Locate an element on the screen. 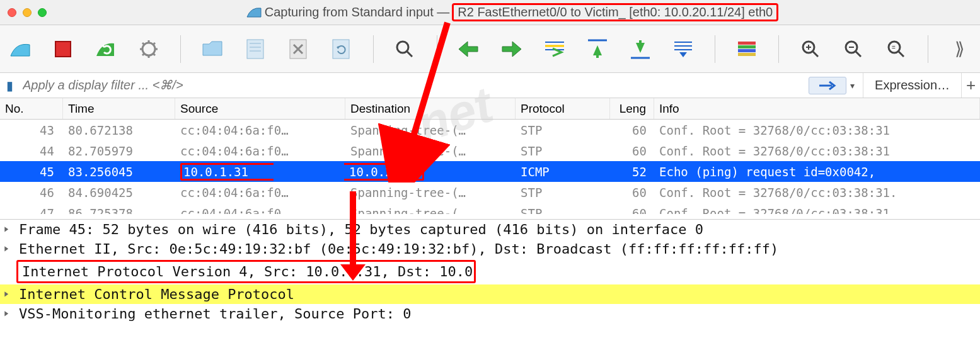 The height and width of the screenshot is (360, 980). close-window-button is located at coordinates (12, 13).